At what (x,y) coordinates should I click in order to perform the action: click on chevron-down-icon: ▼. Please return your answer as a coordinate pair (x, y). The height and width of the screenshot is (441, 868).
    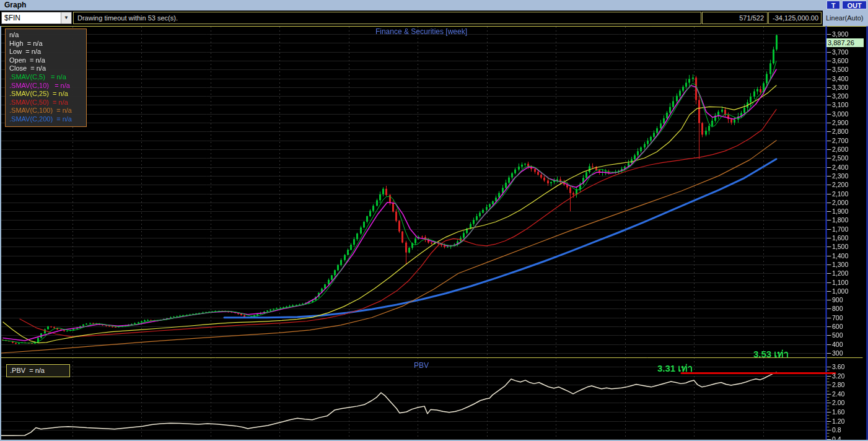
    Looking at the image, I should click on (66, 18).